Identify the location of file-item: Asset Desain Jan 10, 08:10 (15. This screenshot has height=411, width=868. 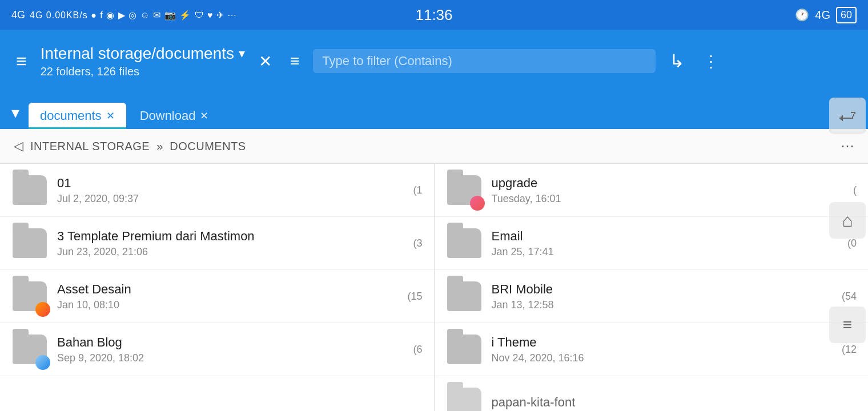
(217, 297).